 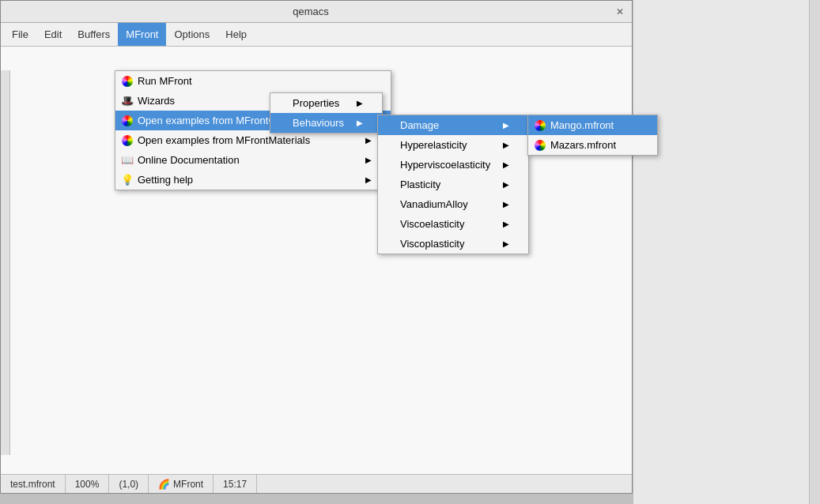 I want to click on arrow-icon-materials: ▶, so click(x=368, y=141).